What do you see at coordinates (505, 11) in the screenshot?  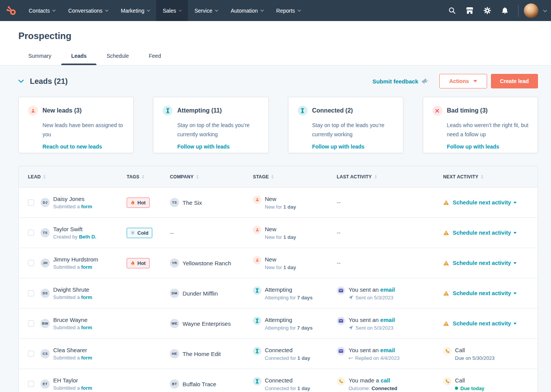 I see `notifications-bell-icon` at bounding box center [505, 11].